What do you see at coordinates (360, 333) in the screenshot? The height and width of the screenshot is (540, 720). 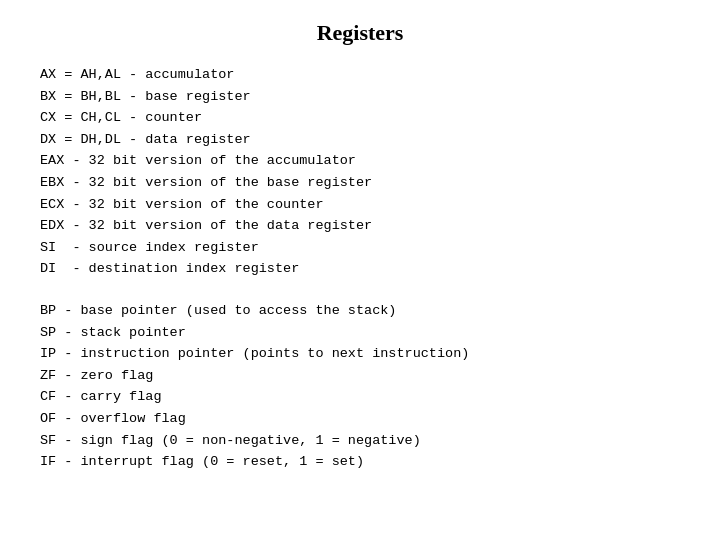 I see `register-line: SP - stack pointer` at bounding box center [360, 333].